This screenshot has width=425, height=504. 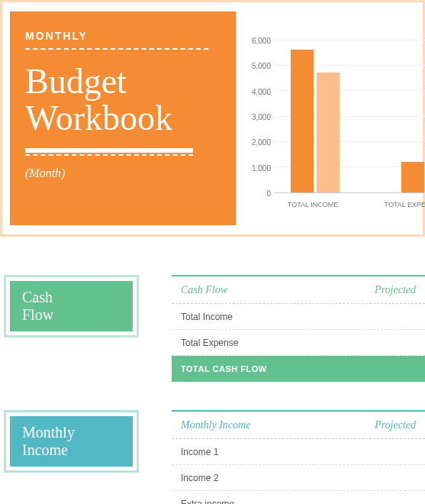 I want to click on income-title-2: Income, so click(x=45, y=450).